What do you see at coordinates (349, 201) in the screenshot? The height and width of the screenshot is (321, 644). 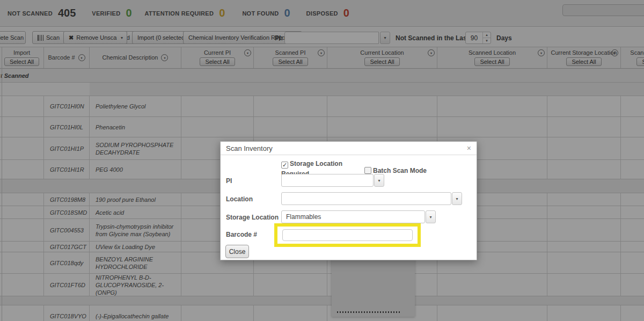 I see `scan-inventory-modal: Scan Inventory × ✓Storage Location Requi…` at bounding box center [349, 201].